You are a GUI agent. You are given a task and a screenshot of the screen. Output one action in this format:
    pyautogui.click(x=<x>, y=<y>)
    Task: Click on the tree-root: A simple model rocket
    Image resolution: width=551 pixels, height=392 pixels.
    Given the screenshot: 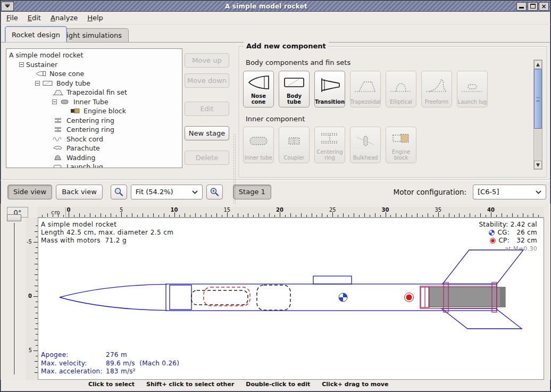 What is the action you would take?
    pyautogui.click(x=94, y=55)
    